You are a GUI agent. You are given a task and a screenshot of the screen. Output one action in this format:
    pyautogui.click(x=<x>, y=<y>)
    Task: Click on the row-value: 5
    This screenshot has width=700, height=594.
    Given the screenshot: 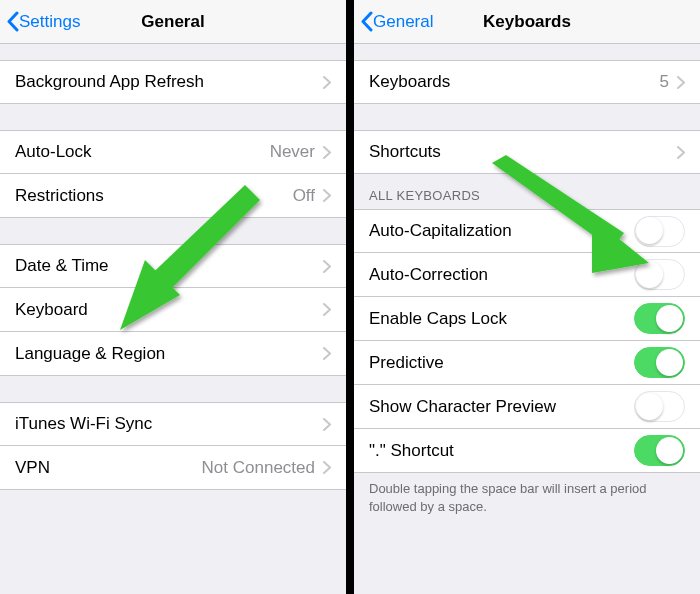 What is the action you would take?
    pyautogui.click(x=664, y=82)
    